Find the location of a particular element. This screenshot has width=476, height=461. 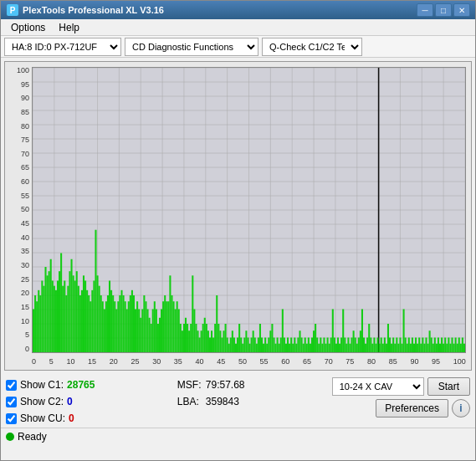

y-label-85: 85 is located at coordinates (25, 112).